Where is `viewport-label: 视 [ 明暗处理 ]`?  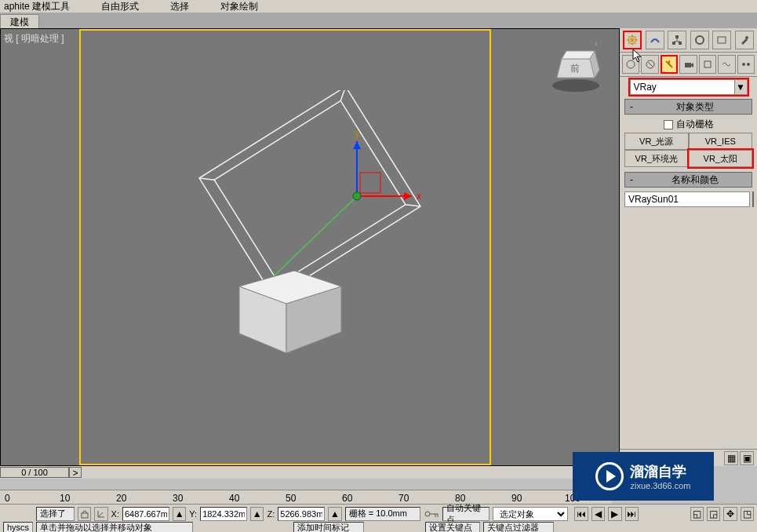 viewport-label: 视 [ 明暗处理 ] is located at coordinates (35, 39).